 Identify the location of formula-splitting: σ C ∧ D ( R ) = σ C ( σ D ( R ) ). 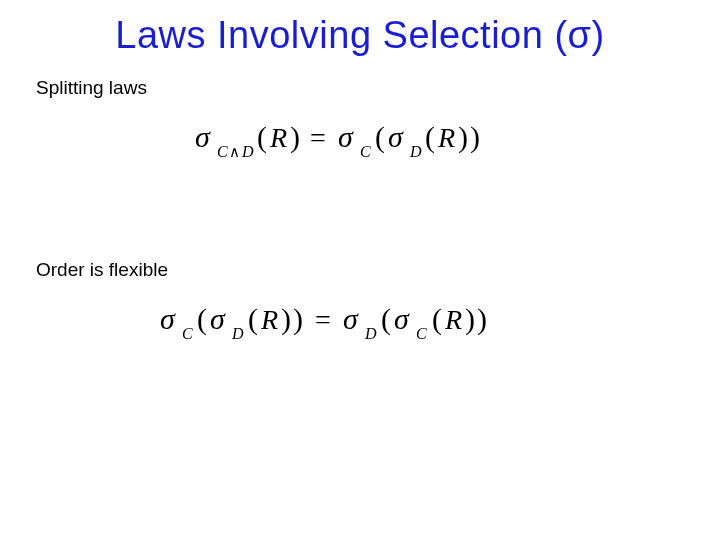
(360, 143).